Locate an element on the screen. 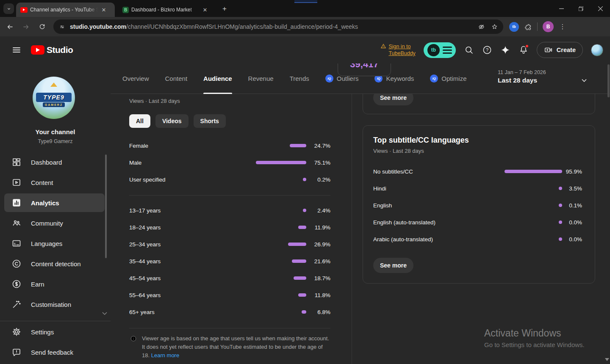 Image resolution: width=610 pixels, height=364 pixels. stat-row-english: English0.1% is located at coordinates (478, 205).